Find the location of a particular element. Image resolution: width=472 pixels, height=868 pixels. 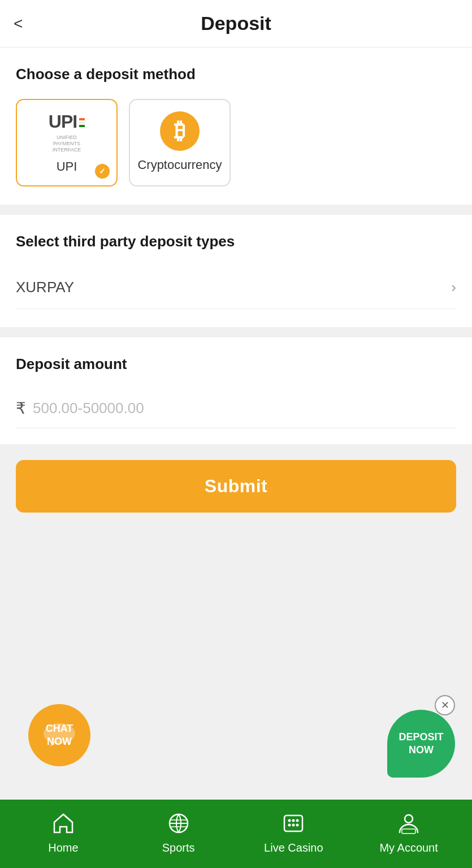

deposit-now-bubble: DEPOSIT NOW is located at coordinates (421, 744).